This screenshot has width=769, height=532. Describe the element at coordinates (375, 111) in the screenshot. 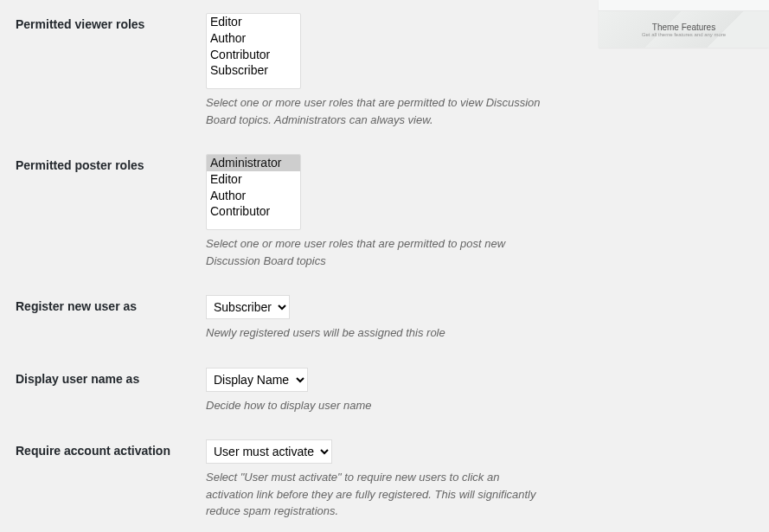

I see `desc-viewer-roles: Select one or more user roles that are p…` at that location.